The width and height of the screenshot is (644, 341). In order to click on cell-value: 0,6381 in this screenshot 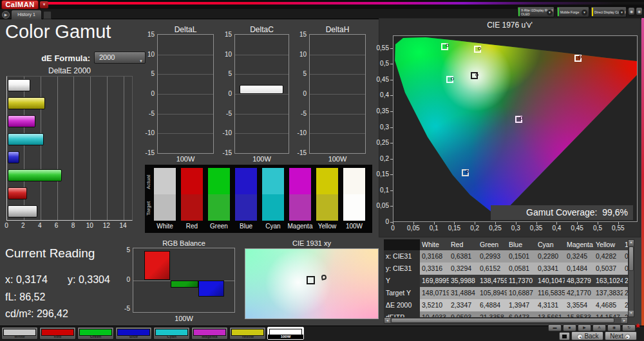, I will do `click(464, 256)`.